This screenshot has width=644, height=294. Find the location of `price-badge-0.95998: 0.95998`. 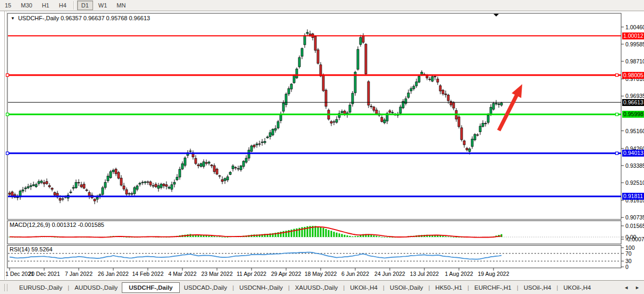

price-badge-0.95998: 0.95998 is located at coordinates (633, 114).